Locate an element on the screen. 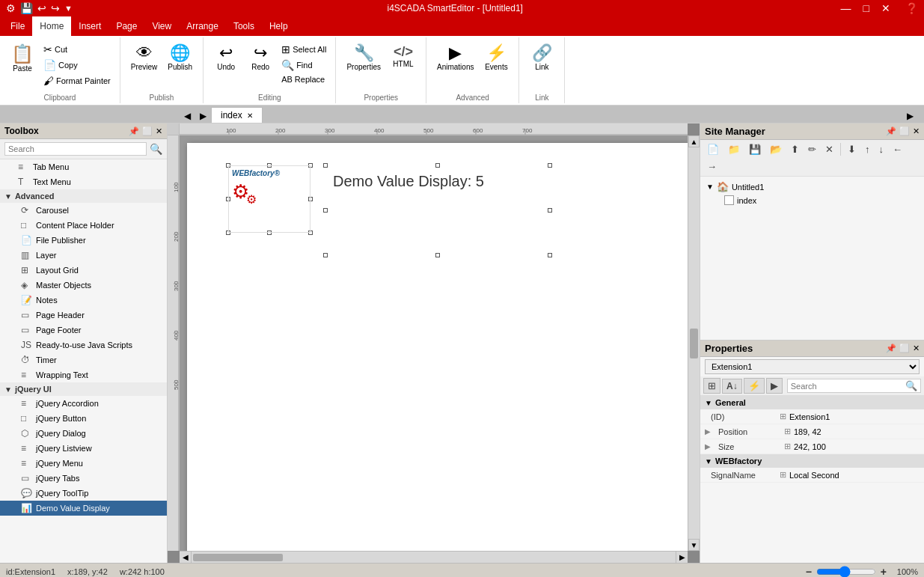 Image resolution: width=924 pixels, height=577 pixels. toolbox-item-file-publisher: 📄 File Publisher is located at coordinates (84, 240).